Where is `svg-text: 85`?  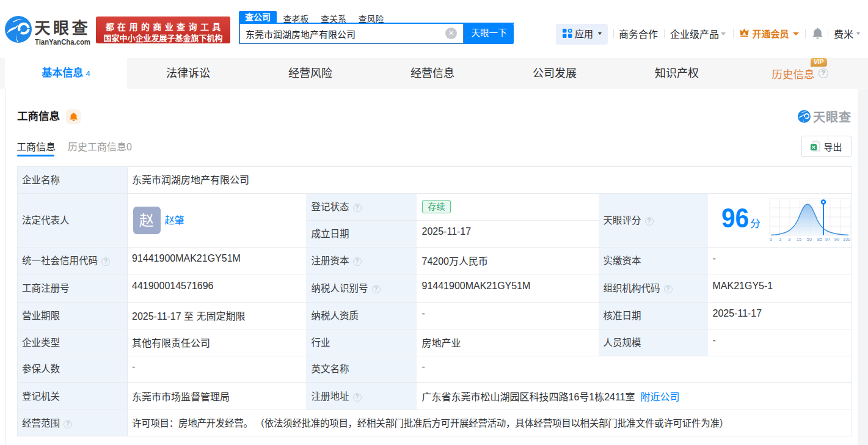 svg-text: 85 is located at coordinates (820, 240).